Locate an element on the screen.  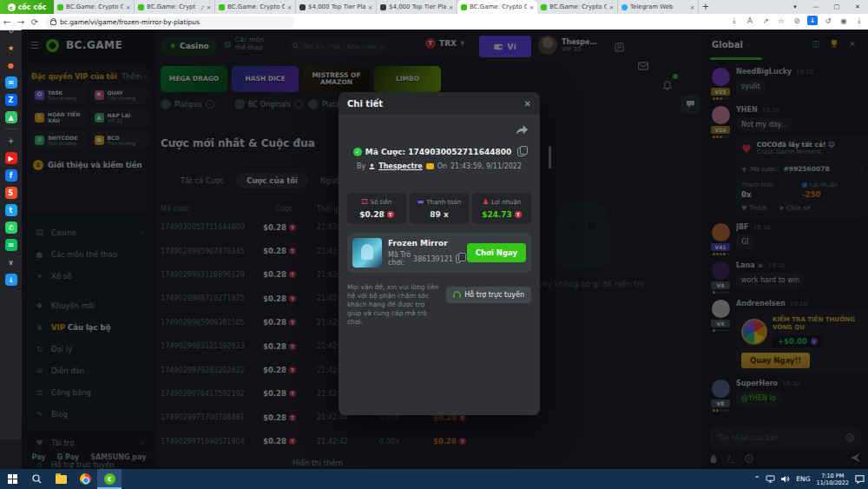
url-text: bc.game/vi/game/frozen-mirror-by-platipu… is located at coordinates (130, 23).